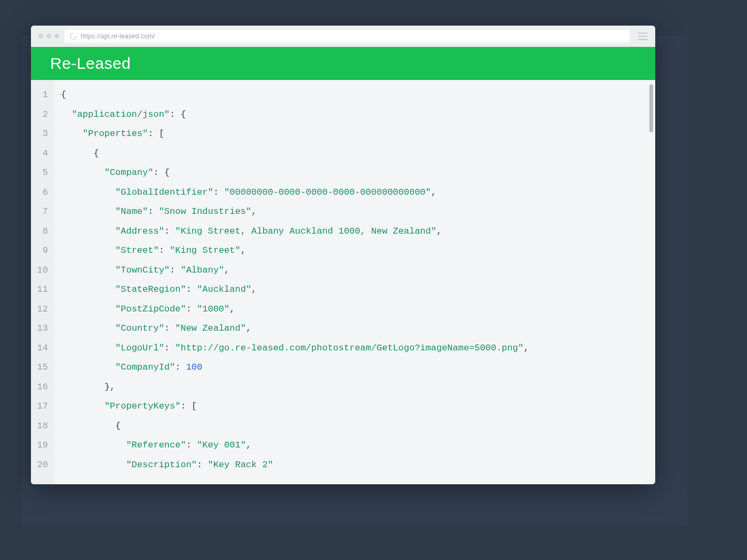 The image size is (747, 560). I want to click on app-title: Re-Leased, so click(91, 63).